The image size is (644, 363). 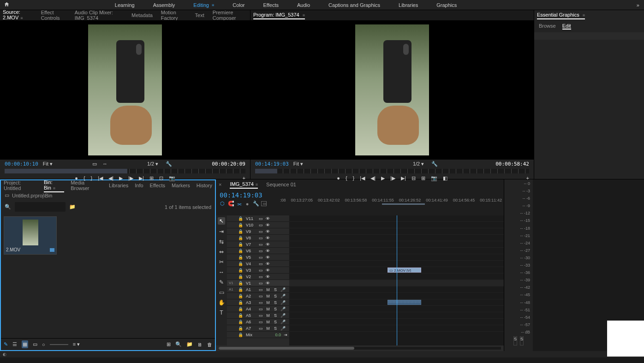 I want to click on find-icon: 🔍, so click(x=179, y=344).